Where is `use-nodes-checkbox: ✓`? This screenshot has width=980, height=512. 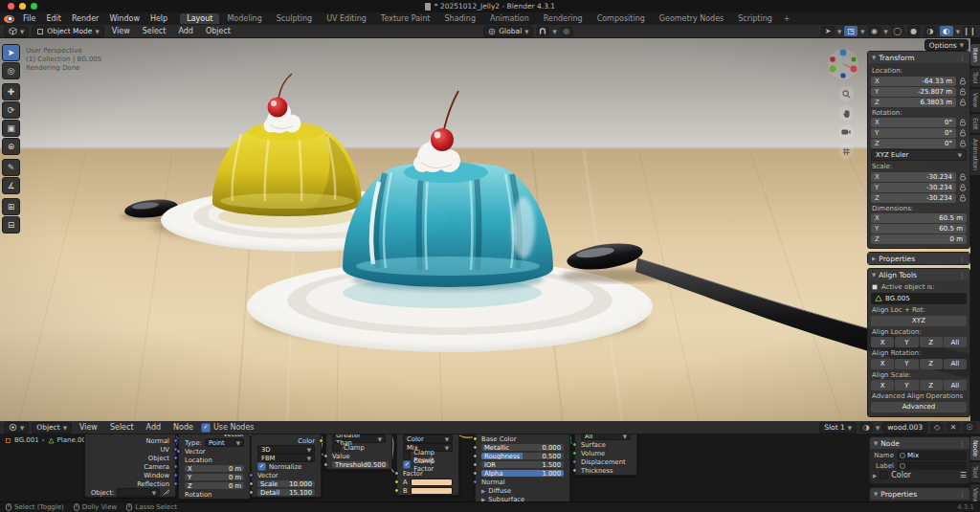 use-nodes-checkbox: ✓ is located at coordinates (206, 428).